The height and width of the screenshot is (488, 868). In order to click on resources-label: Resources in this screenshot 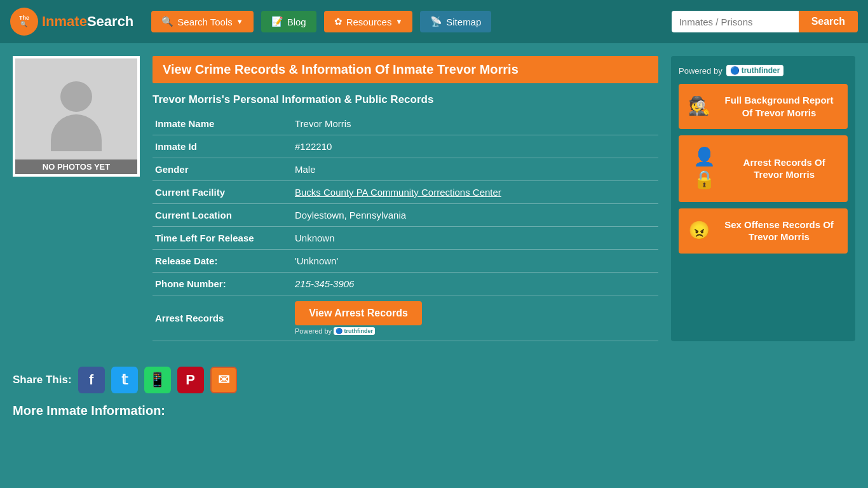, I will do `click(369, 22)`.